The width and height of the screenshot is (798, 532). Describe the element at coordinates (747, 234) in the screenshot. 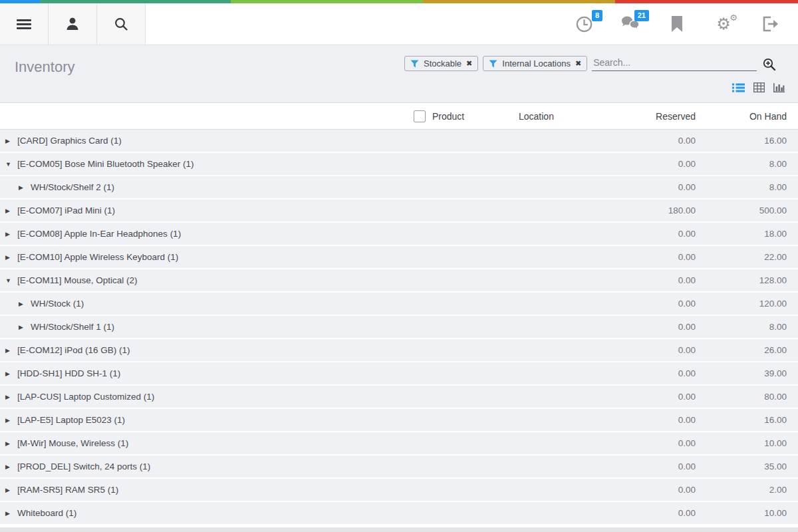

I see `row-on-hand-value: 18.00` at that location.